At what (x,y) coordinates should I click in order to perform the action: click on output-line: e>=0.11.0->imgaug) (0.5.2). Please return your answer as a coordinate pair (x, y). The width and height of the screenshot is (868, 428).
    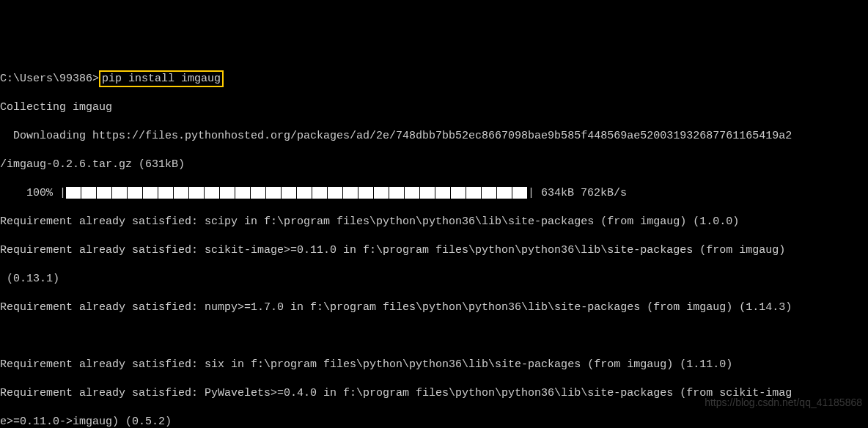
    Looking at the image, I should click on (434, 422).